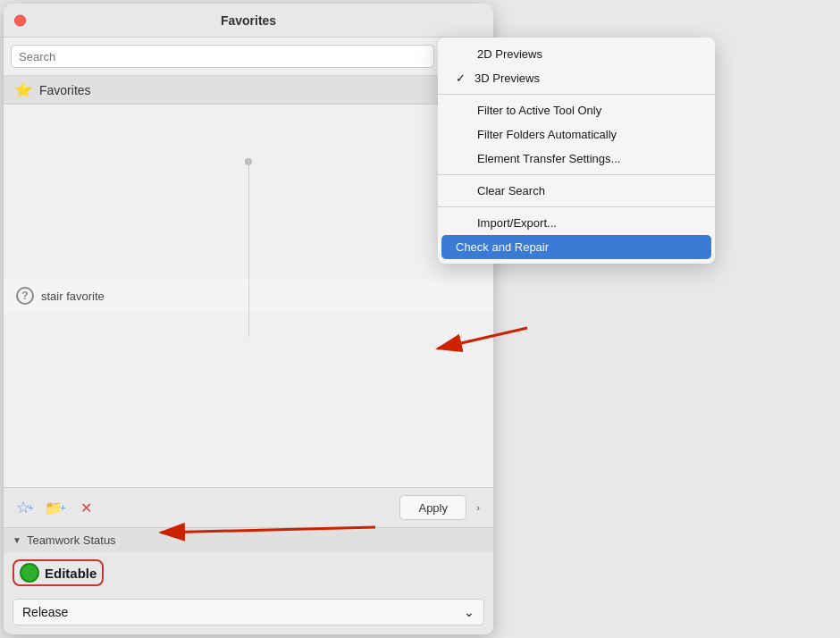  What do you see at coordinates (576, 191) in the screenshot?
I see `menu-item-clear-search: Clear Search` at bounding box center [576, 191].